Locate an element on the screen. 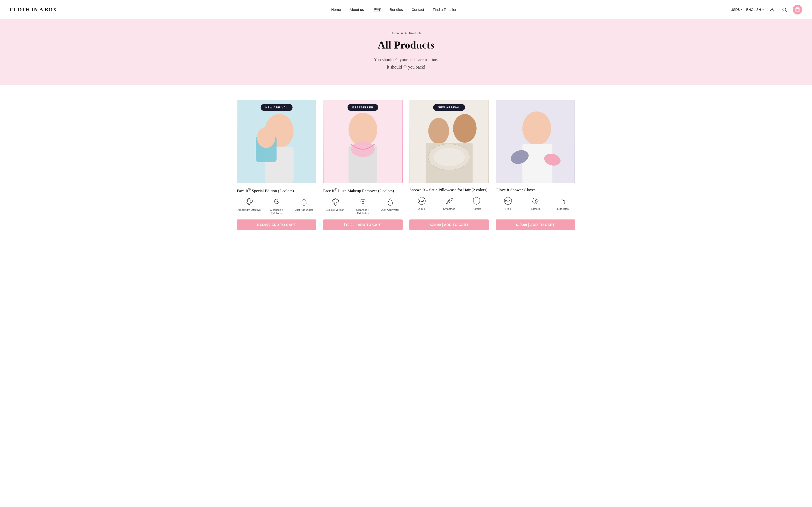 The height and width of the screenshot is (507, 812). product-name: Snooze It – Satin Pillowcase for Hair (2… is located at coordinates (449, 190).